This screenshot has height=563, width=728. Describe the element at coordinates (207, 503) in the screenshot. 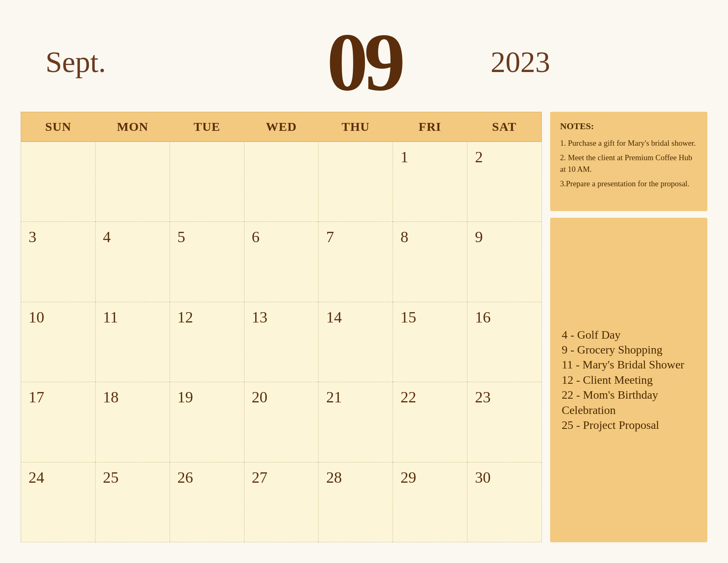

I see `calendar-cell-26: 26` at that location.